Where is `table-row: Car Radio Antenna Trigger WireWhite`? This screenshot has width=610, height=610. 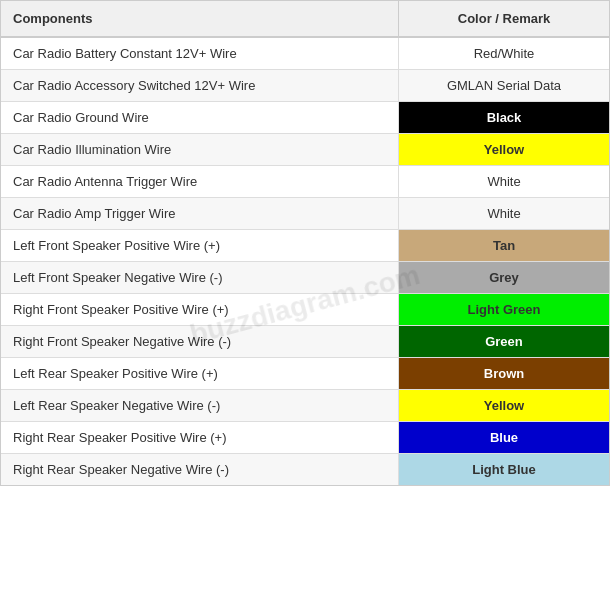
table-row: Car Radio Antenna Trigger WireWhite is located at coordinates (305, 182).